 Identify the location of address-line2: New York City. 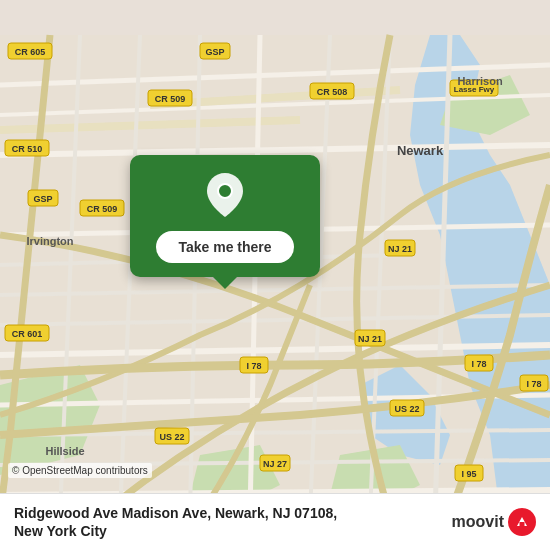
(233, 531).